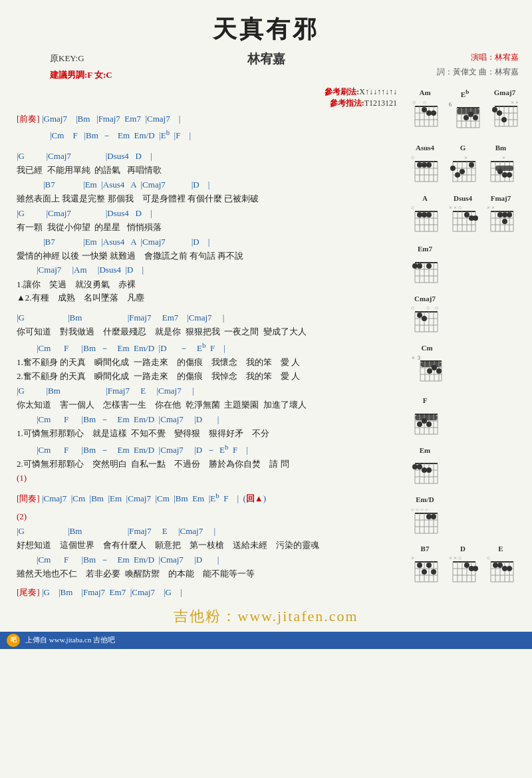 Image resolution: width=532 pixels, height=778 pixels. What do you see at coordinates (501, 215) in the screenshot?
I see `chord-fmaj7: Fmaj7 × ×` at bounding box center [501, 215].